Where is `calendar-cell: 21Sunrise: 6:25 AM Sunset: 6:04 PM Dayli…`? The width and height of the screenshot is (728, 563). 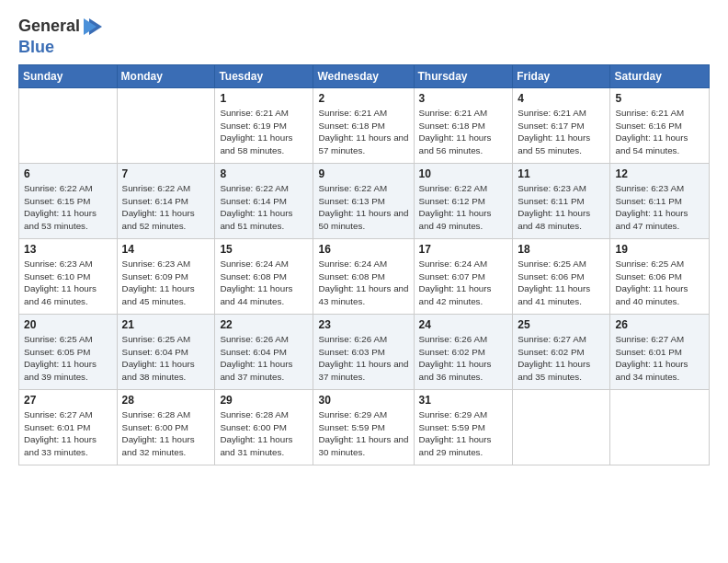
calendar-cell: 21Sunrise: 6:25 AM Sunset: 6:04 PM Dayli… is located at coordinates (165, 351).